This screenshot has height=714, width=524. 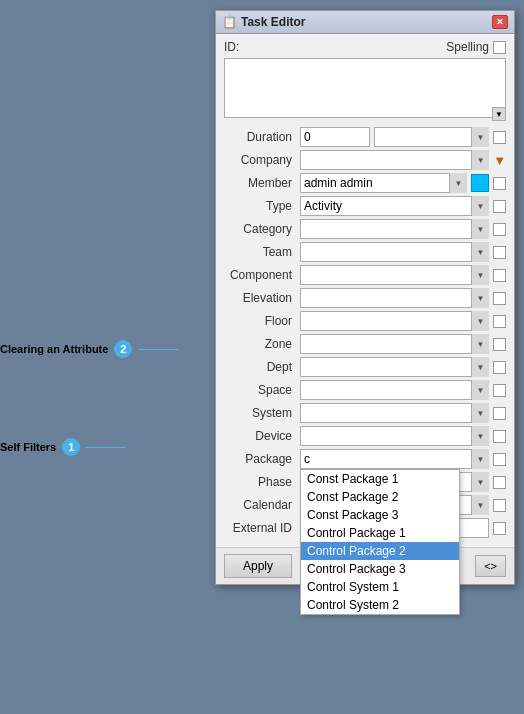 What do you see at coordinates (394, 390) in the screenshot?
I see `space-select` at bounding box center [394, 390].